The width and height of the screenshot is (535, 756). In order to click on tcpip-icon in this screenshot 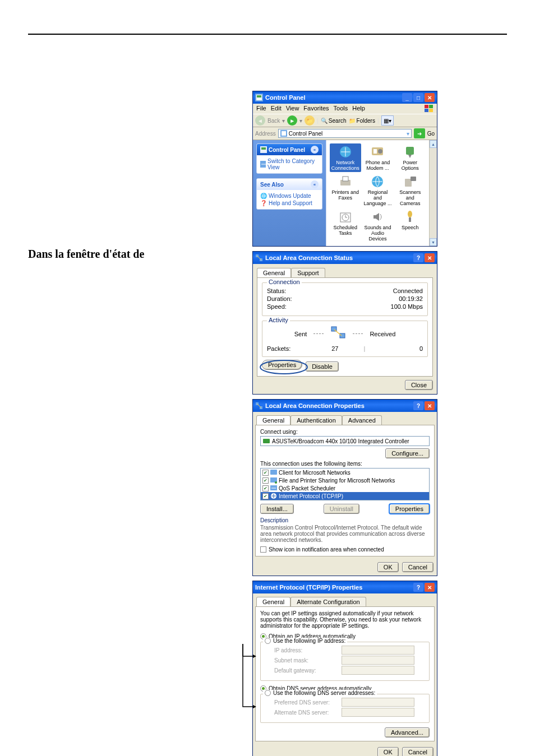, I will do `click(274, 496)`.